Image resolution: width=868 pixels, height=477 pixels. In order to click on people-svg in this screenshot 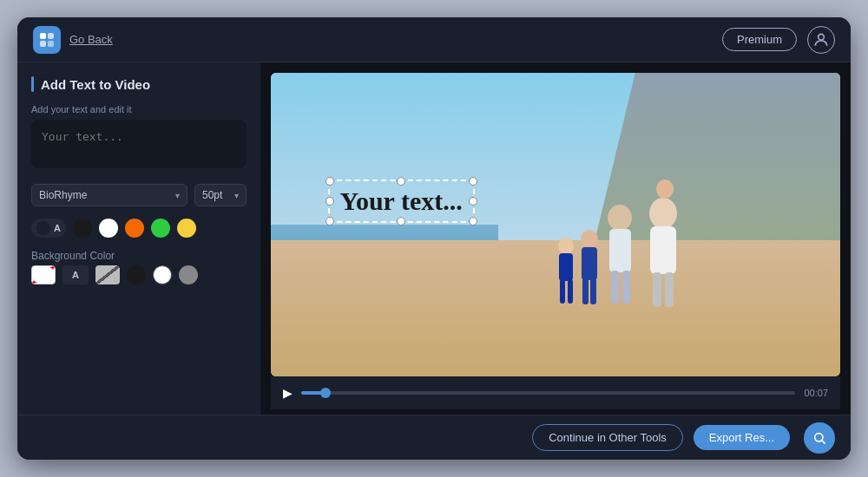, I will do `click(628, 246)`.